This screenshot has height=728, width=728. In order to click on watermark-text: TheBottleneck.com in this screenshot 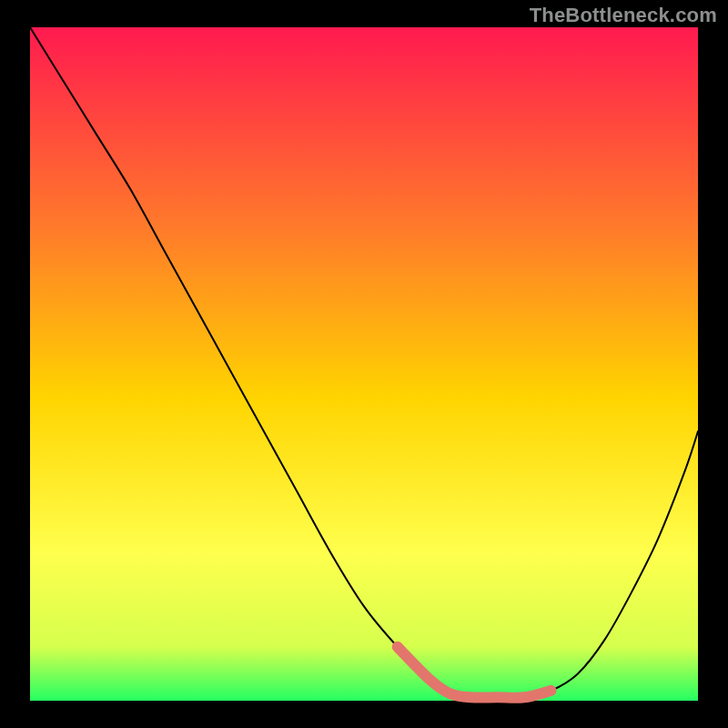, I will do `click(623, 15)`.